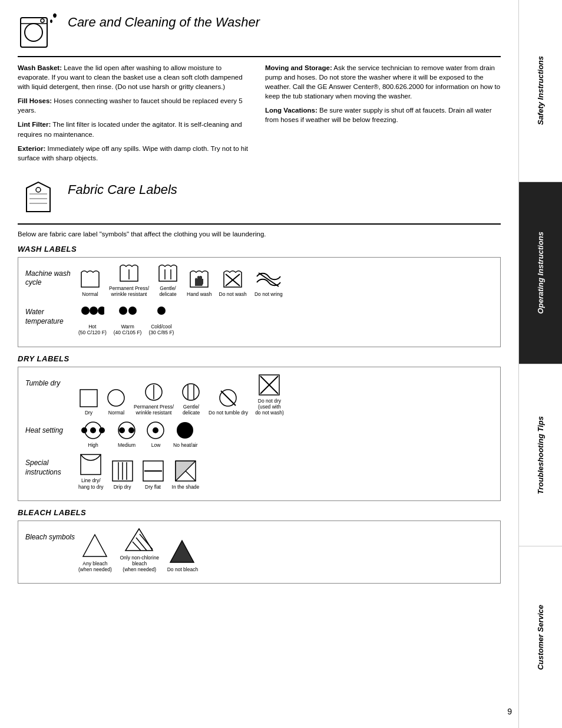 Image resolution: width=562 pixels, height=728 pixels. I want to click on gentle-dry-label: Gentle/delicate, so click(191, 410).